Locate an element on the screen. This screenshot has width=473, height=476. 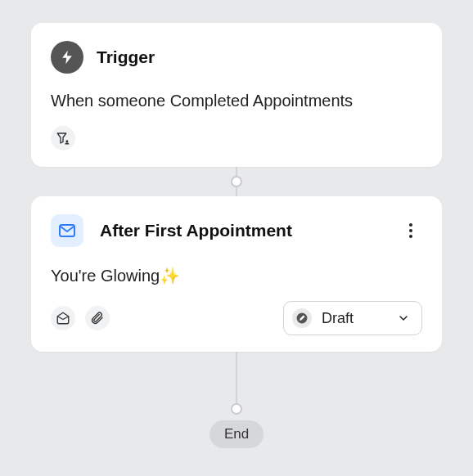
bolt-icon is located at coordinates (67, 57).